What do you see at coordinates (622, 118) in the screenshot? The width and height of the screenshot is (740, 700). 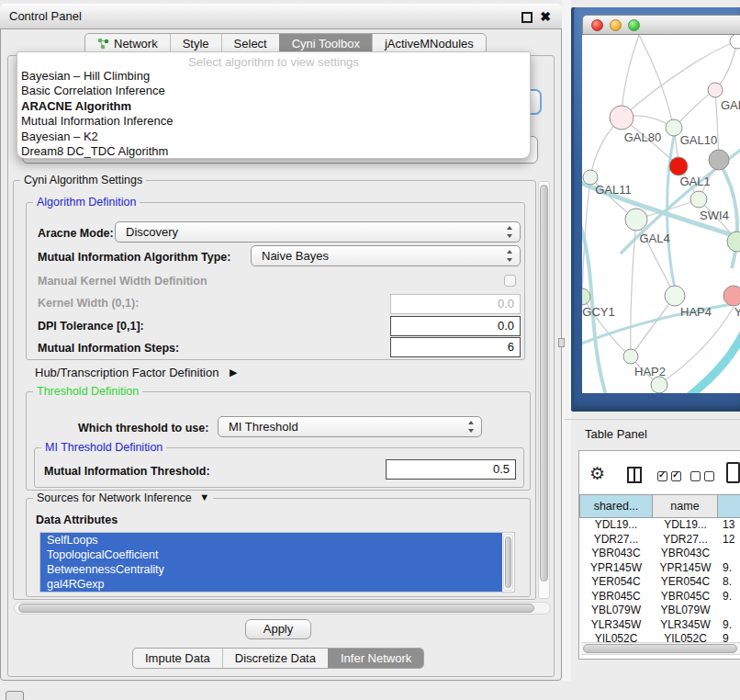 I see `node-gal80` at bounding box center [622, 118].